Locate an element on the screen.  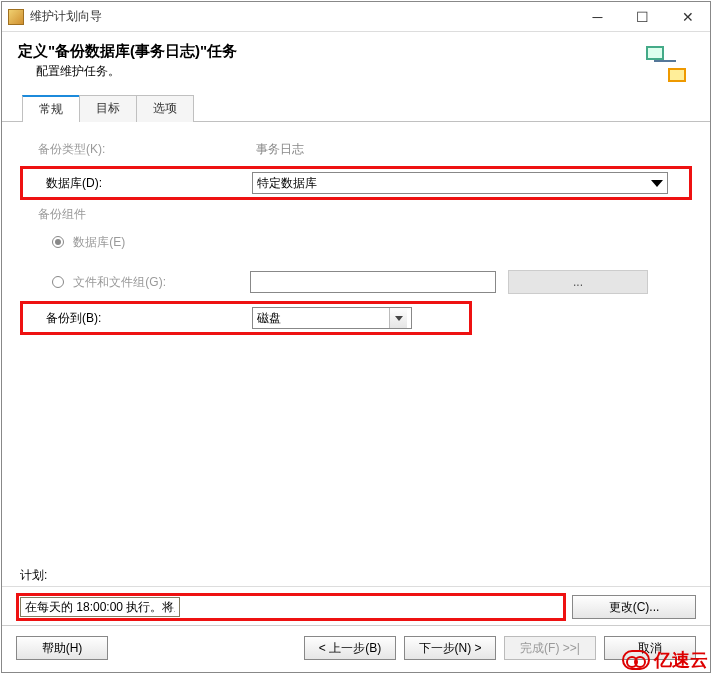
radio-filegroups-label: 文件和文件组(G): is located at coordinates (120, 282).